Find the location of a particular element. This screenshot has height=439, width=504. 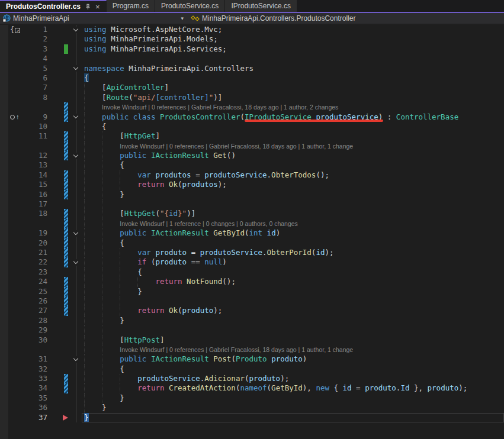

code-line: 19 public IActionResult GetById(int id) is located at coordinates (252, 233).